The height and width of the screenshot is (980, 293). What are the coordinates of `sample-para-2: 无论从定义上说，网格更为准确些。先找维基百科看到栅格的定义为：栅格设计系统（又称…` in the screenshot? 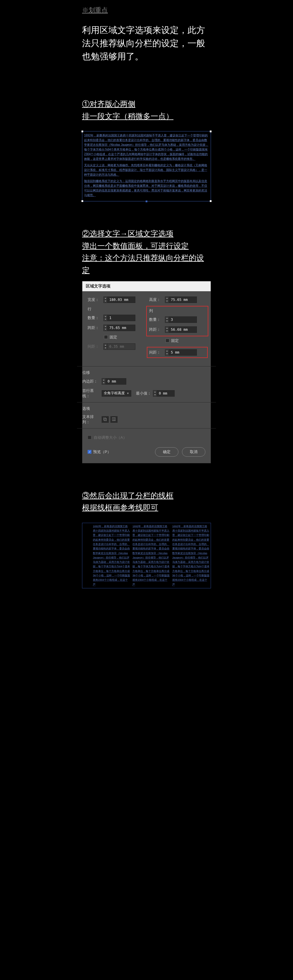 It's located at (146, 170).